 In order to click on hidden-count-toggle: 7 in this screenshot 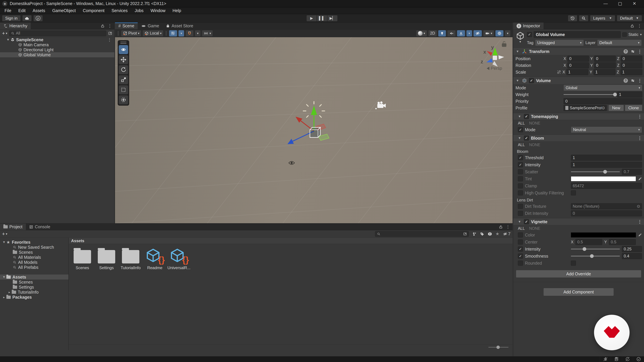, I will do `click(506, 234)`.